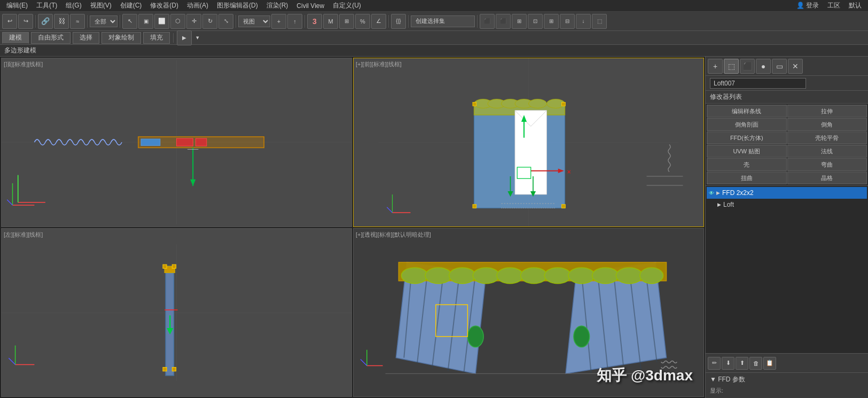 The image size is (868, 398). What do you see at coordinates (162, 21) in the screenshot?
I see `rect-select-button: ⬜` at bounding box center [162, 21].